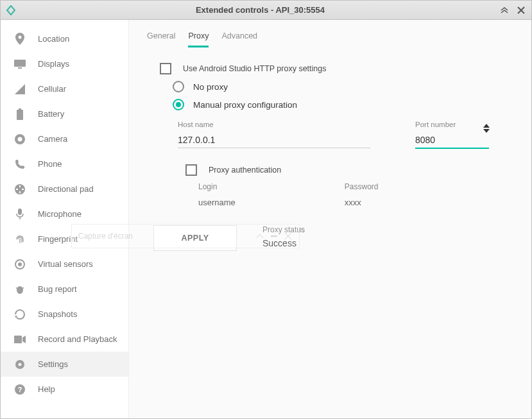 This screenshot has width=532, height=419. I want to click on no-proxy-radio-row: No proxy, so click(343, 87).